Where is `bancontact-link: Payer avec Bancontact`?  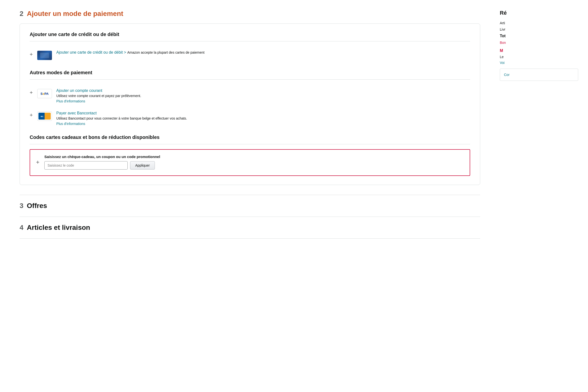 bancontact-link: Payer avec Bancontact is located at coordinates (76, 113).